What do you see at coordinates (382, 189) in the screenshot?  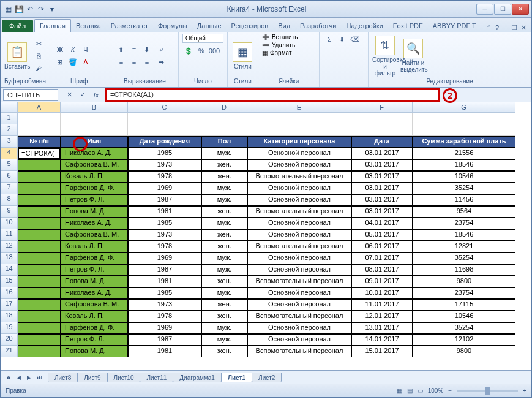 I see `cell-date: 03.01.2017` at bounding box center [382, 189].